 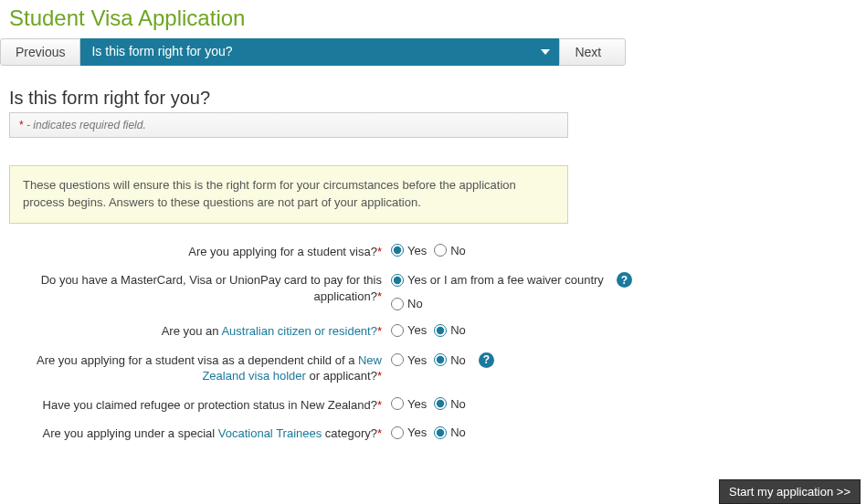 I want to click on question-label: Do you have a MasterCard, Visa or UnionP…, so click(x=197, y=289).